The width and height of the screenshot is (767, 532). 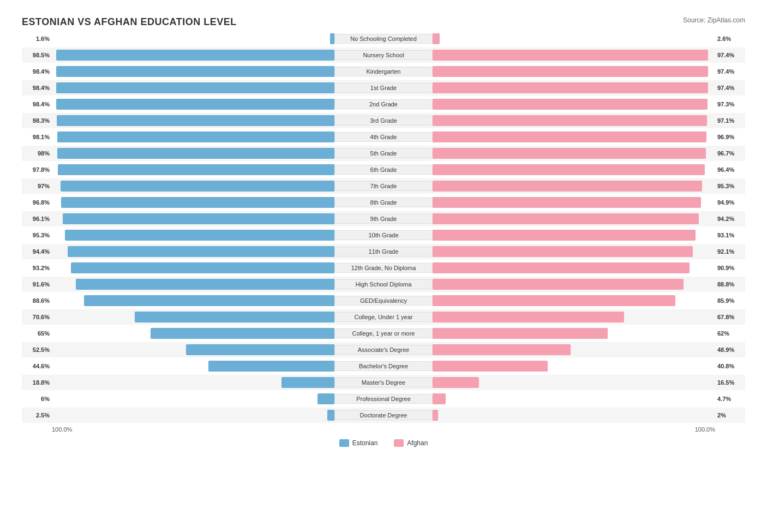 I want to click on category-label: Doctorate Degree, so click(x=384, y=415).